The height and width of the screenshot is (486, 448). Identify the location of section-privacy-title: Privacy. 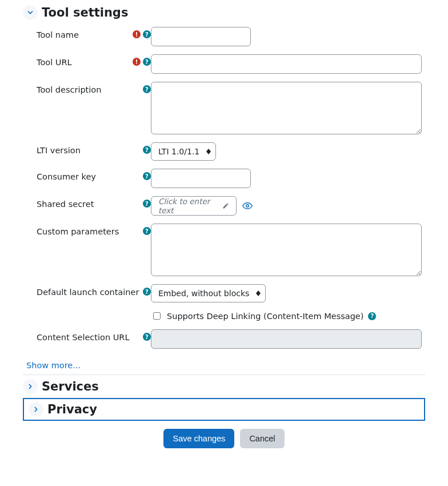
(72, 409).